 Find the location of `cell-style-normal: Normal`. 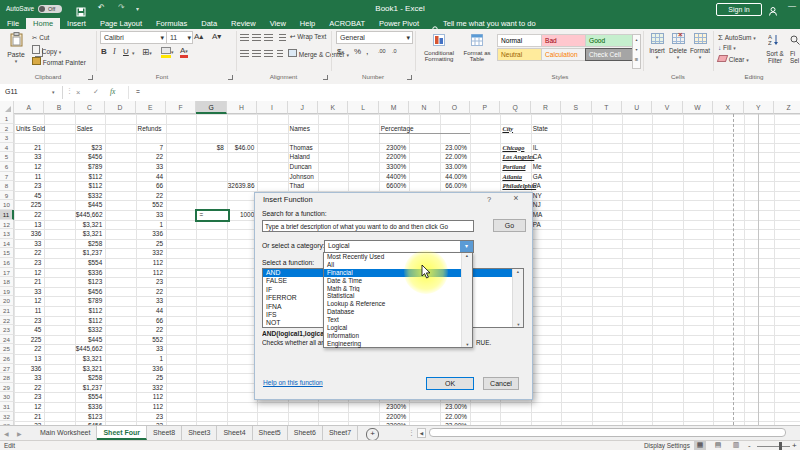

cell-style-normal: Normal is located at coordinates (521, 40).